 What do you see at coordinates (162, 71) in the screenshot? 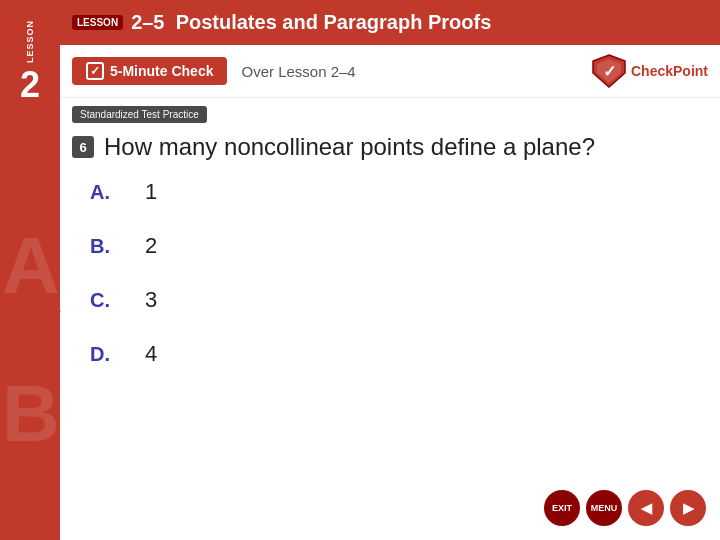
I see `five-min-label: 5-Minute Check` at bounding box center [162, 71].